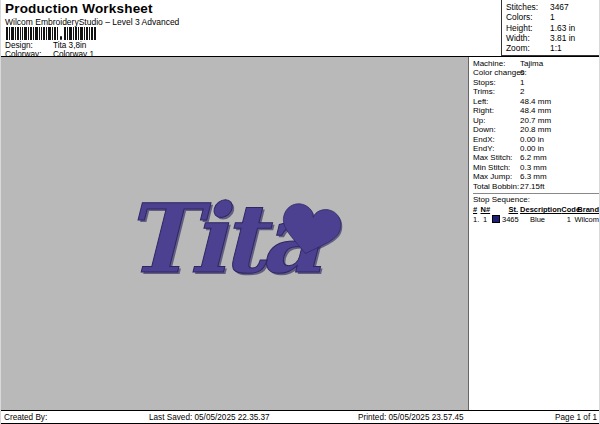 The width and height of the screenshot is (600, 424). What do you see at coordinates (576, 418) in the screenshot?
I see `page-number: Page 1 of 1` at bounding box center [576, 418].